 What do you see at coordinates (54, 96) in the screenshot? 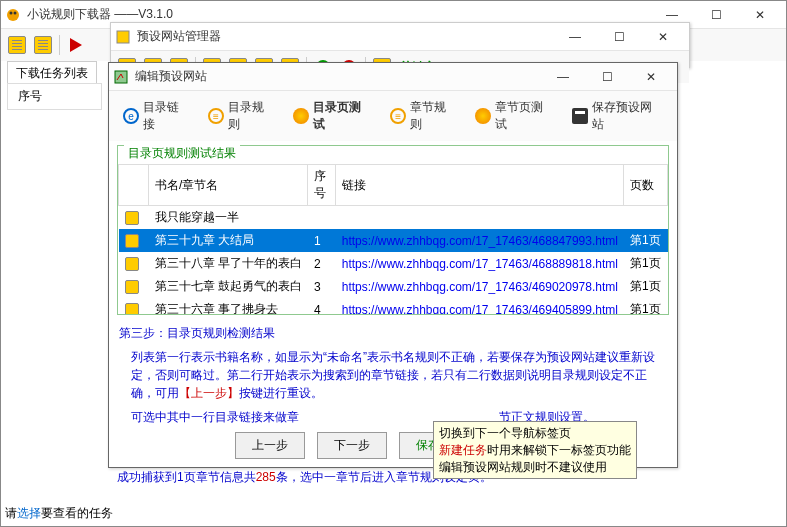
I see `seq-tab: 序号` at bounding box center [54, 96].